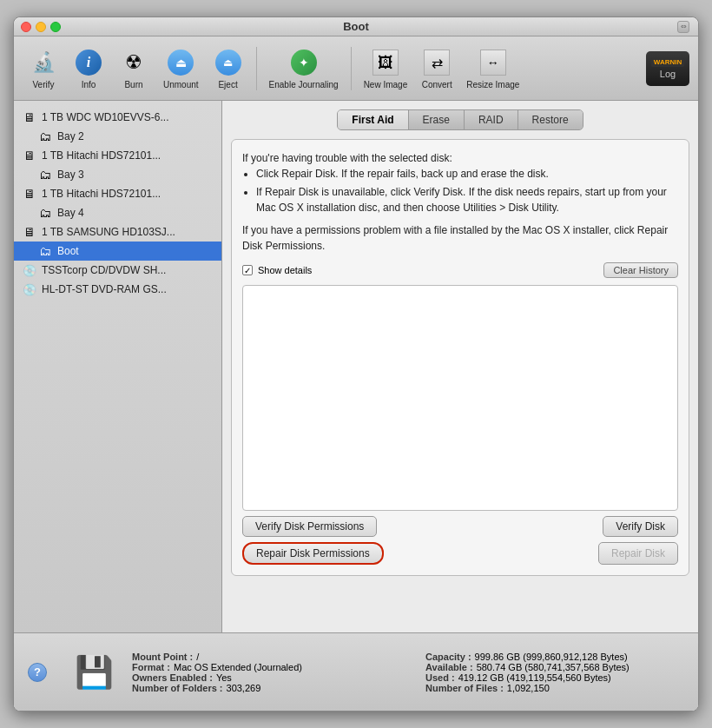 This screenshot has height=728, width=712. Describe the element at coordinates (43, 68) in the screenshot. I see `verify-toolbar-item: 🔬 Verify` at that location.